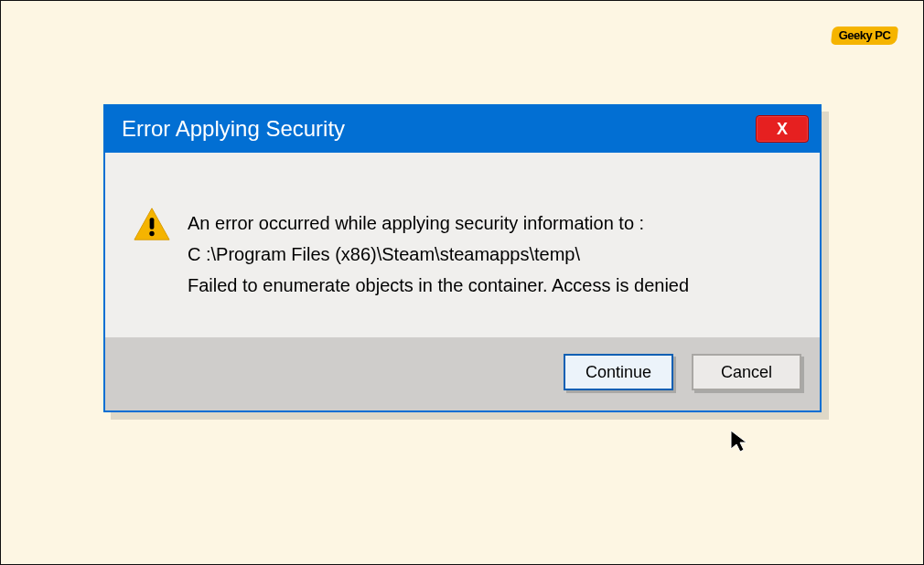  Describe the element at coordinates (463, 129) in the screenshot. I see `dialog-titlebar: Error Applying Security X` at that location.